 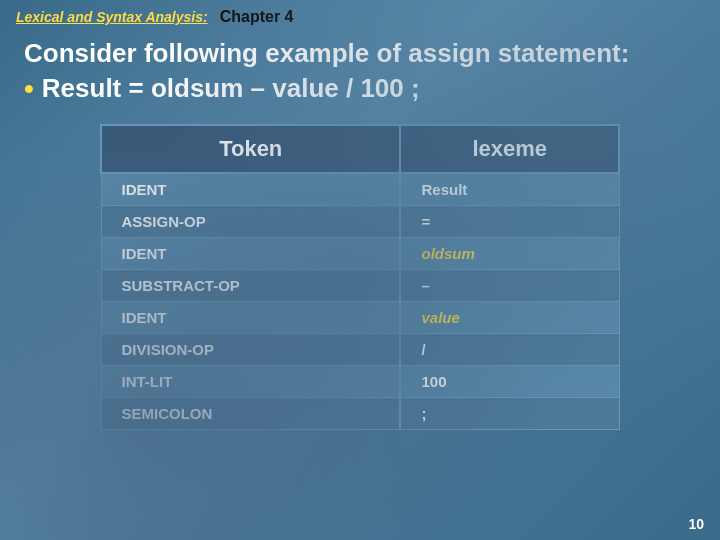 What do you see at coordinates (510, 350) in the screenshot?
I see `lexeme-cell: /` at bounding box center [510, 350].